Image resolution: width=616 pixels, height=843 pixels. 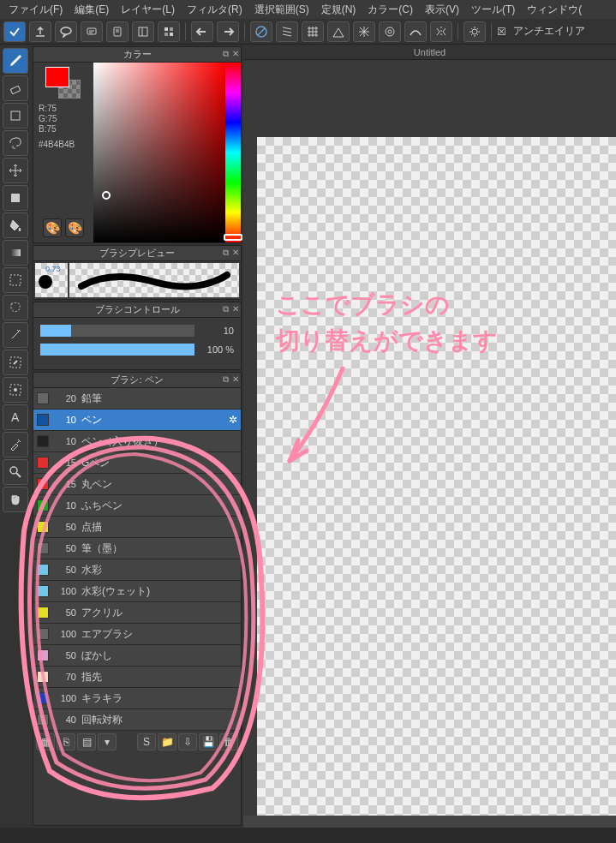 What do you see at coordinates (15, 362) in the screenshot?
I see `select-pen-tool` at bounding box center [15, 362].